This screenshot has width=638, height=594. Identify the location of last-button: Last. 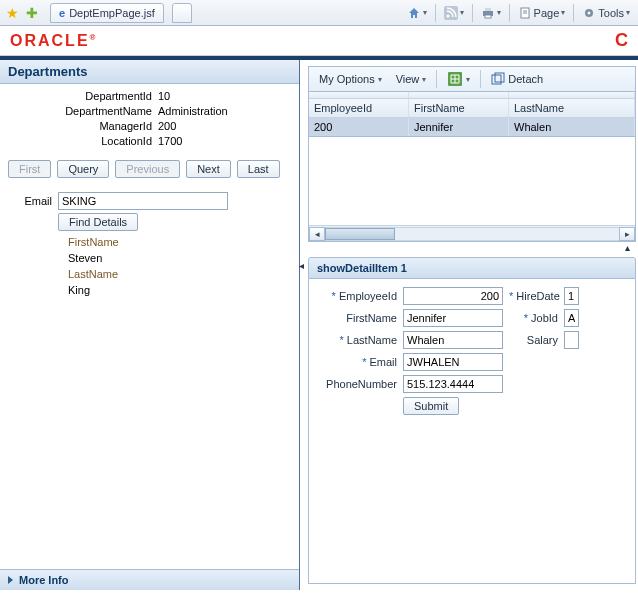
(258, 169).